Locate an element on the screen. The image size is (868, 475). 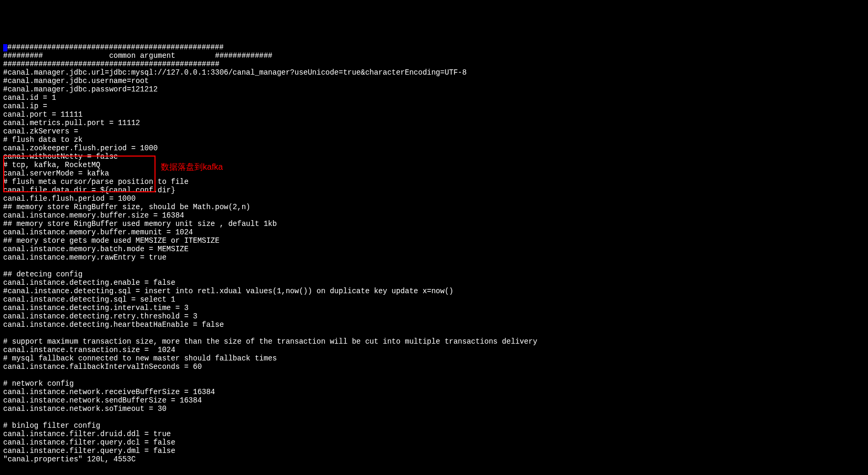
config-line: canal.instance.detecting.interval.time =… is located at coordinates (96, 308).